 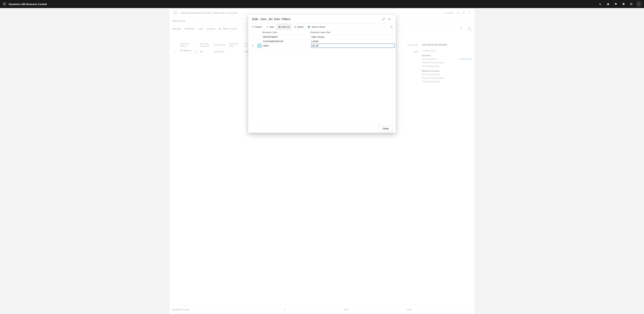 What do you see at coordinates (316, 27) in the screenshot?
I see `dialog-open-in-excel-button: Open in Excel` at bounding box center [316, 27].